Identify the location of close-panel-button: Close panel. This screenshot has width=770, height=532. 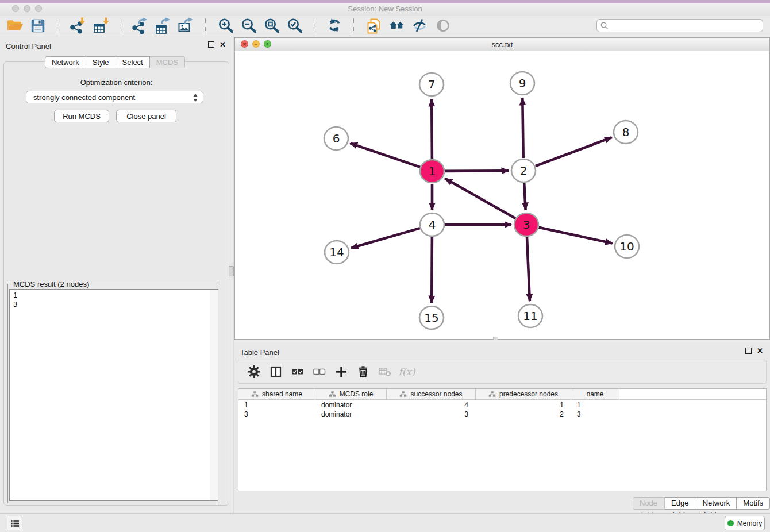
(146, 116).